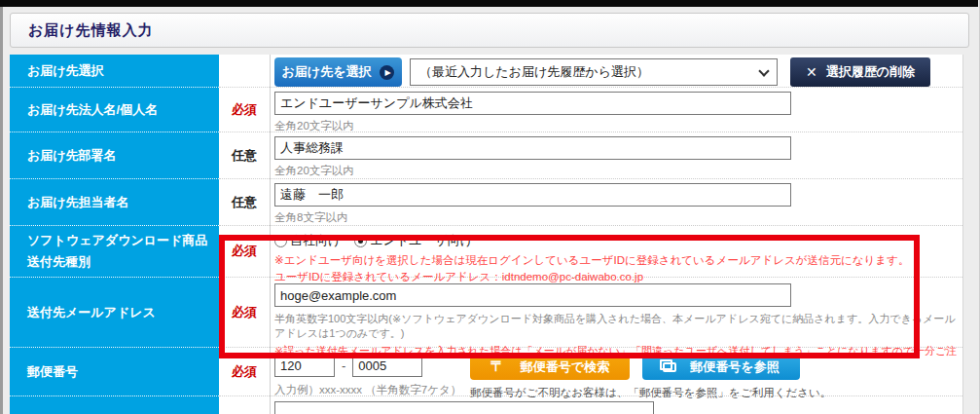  Describe the element at coordinates (487, 110) in the screenshot. I see `row-company-name: お届け先法人名/個人名 必須 全角20文字以内` at that location.